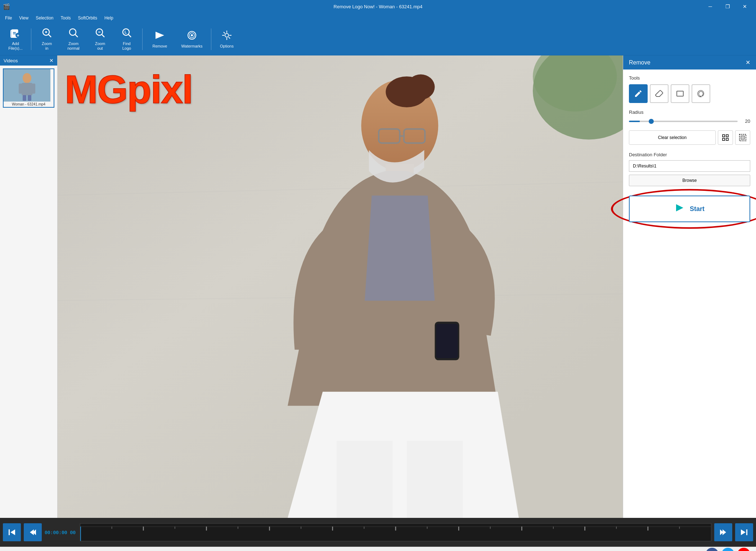 The image size is (756, 551). What do you see at coordinates (690, 209) in the screenshot?
I see `start-button: Start` at bounding box center [690, 209].